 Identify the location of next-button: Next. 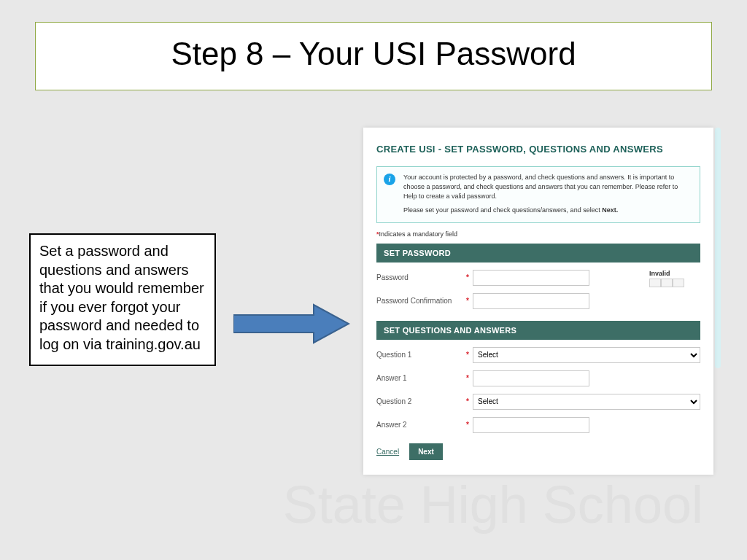
(426, 452).